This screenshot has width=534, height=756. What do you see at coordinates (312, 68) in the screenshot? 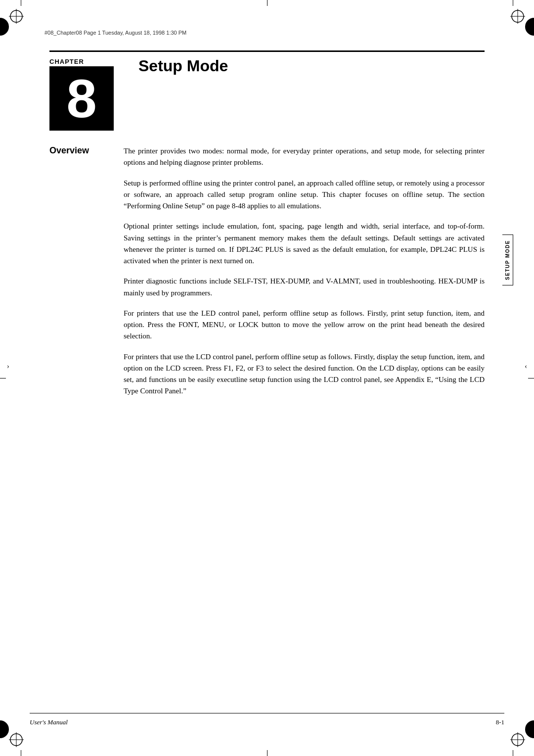
I see `chapter-title-area: Setup Mode` at bounding box center [312, 68].